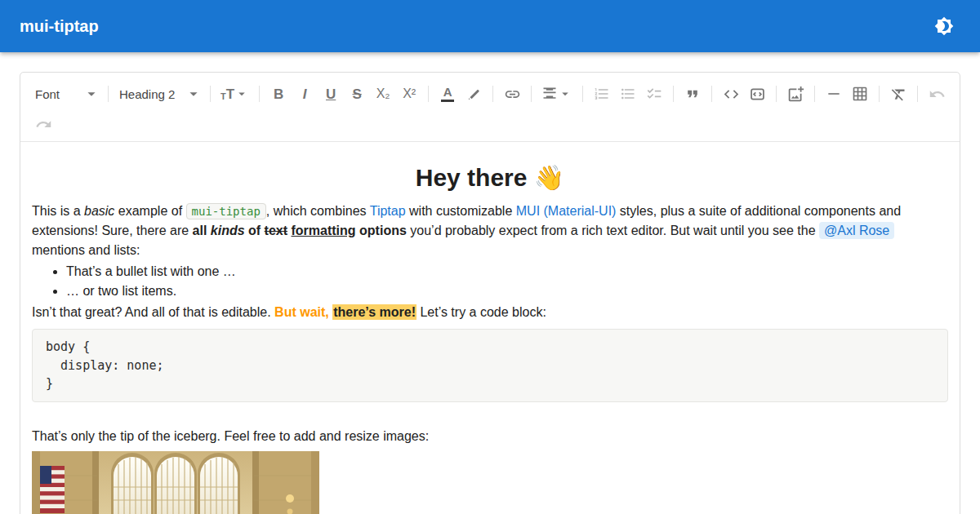 The height and width of the screenshot is (514, 980). Describe the element at coordinates (318, 210) in the screenshot. I see `text-segment: , which combines` at that location.